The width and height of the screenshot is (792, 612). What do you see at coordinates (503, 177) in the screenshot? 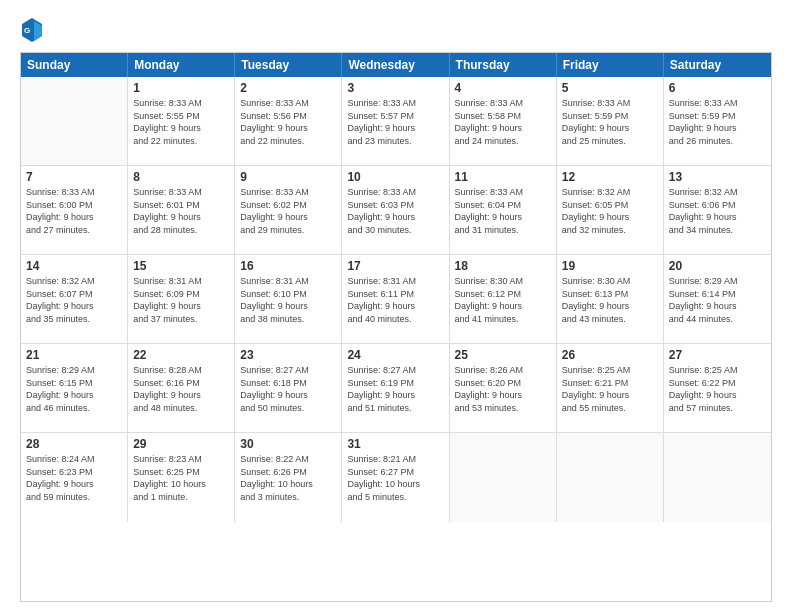
I see `day-number: 11` at bounding box center [503, 177].